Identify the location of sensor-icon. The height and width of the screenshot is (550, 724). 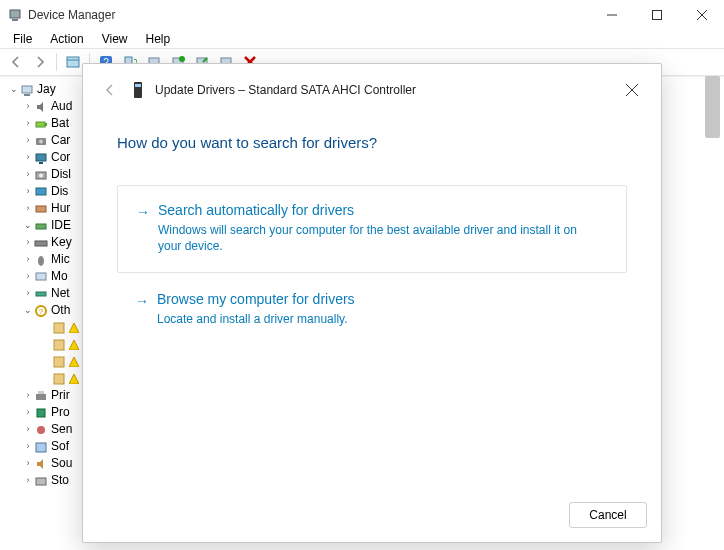
(41, 430).